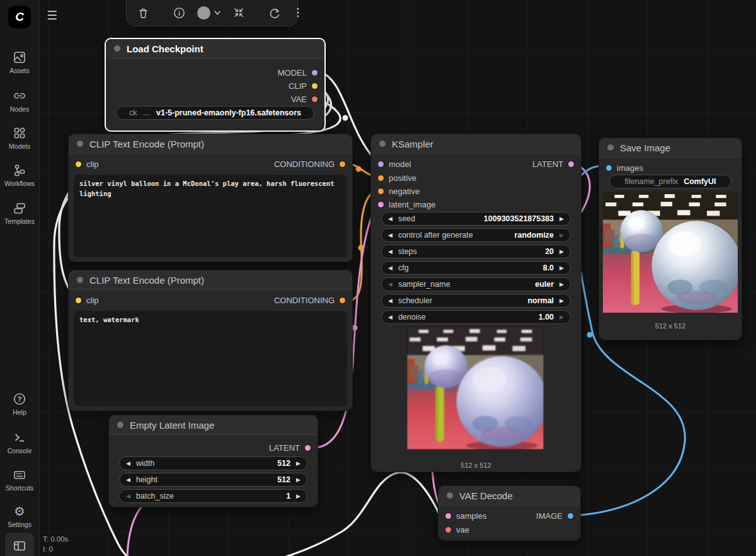 Image resolution: width=756 pixels, height=556 pixels. Describe the element at coordinates (215, 84) in the screenshot. I see `node-load-checkpoint: Load Checkpoint MODEL CLIP VAE ck … v1-5…` at that location.